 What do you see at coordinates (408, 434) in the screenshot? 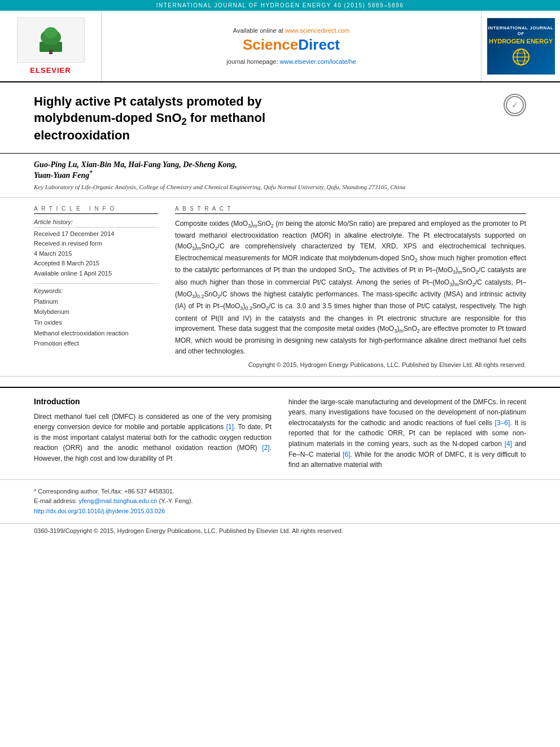
I see `introduction-right-text: hinder the large-scale manufacturing and…` at bounding box center [408, 434].